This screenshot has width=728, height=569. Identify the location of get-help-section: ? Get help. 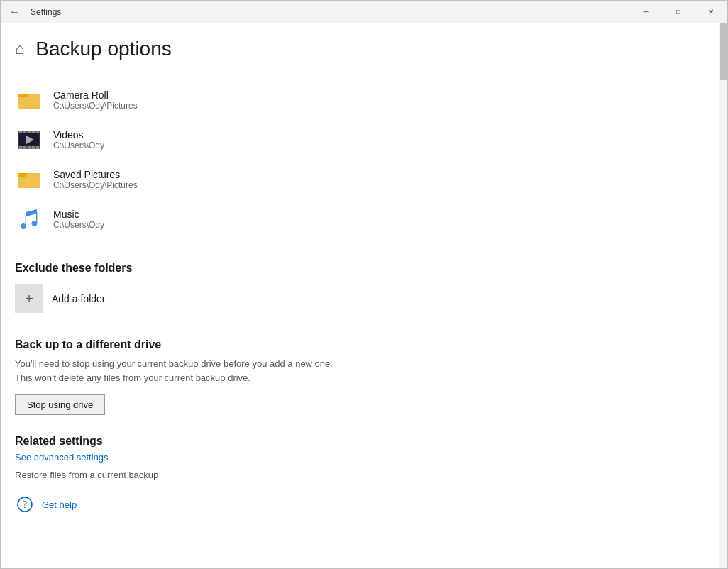
(353, 504).